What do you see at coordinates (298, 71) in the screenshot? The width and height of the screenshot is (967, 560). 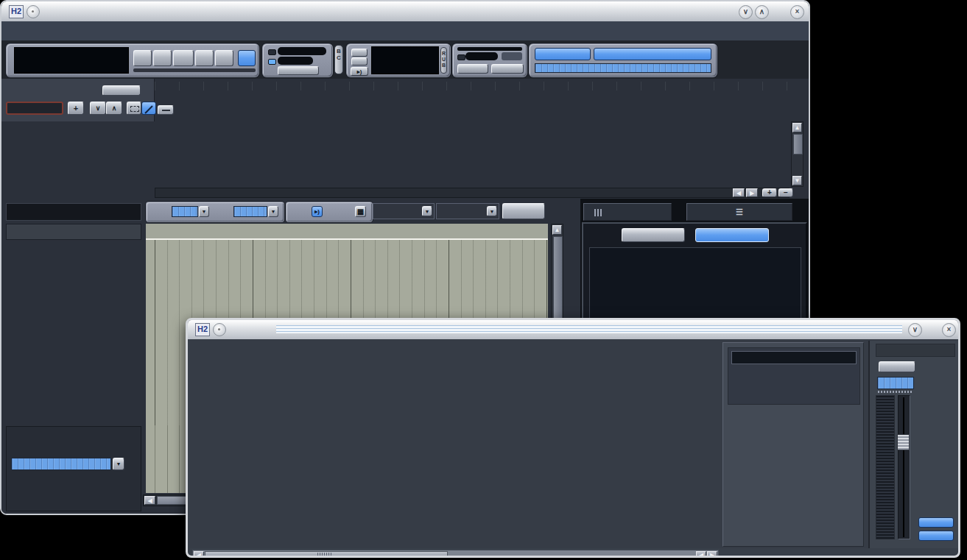 I see `mode-button` at bounding box center [298, 71].